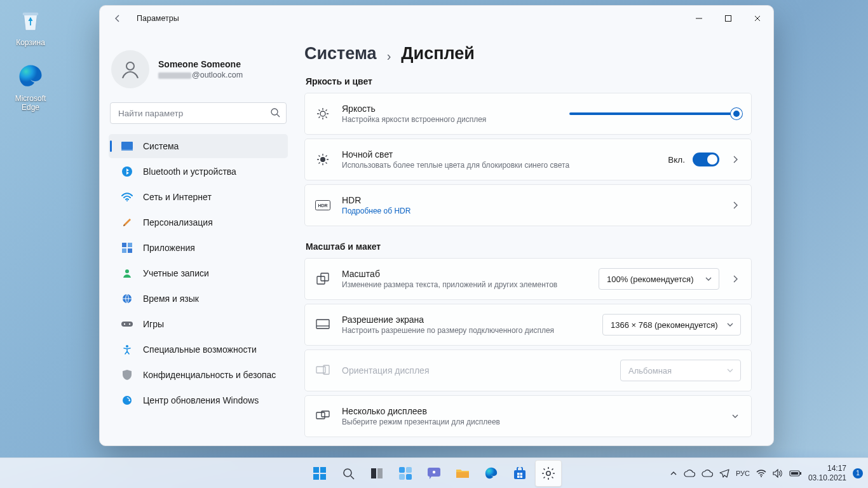  I want to click on onedrive-icon, so click(689, 473).